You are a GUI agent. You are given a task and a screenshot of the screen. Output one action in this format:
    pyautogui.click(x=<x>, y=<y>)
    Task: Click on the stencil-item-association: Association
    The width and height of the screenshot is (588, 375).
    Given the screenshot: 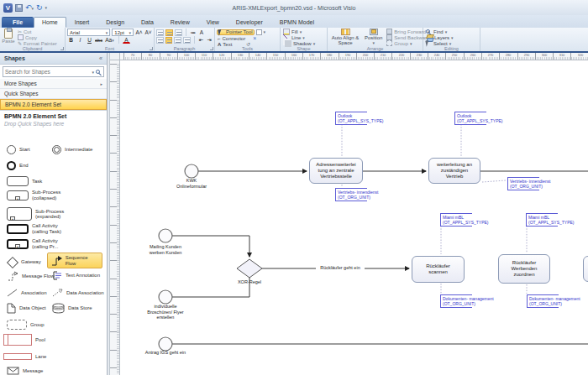 What is the action you would take?
    pyautogui.click(x=27, y=293)
    